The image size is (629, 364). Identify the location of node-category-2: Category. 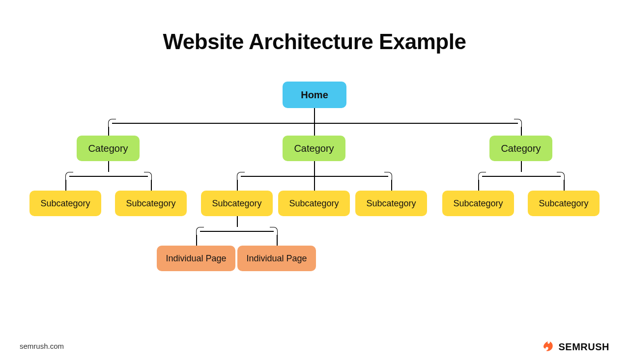
(314, 148).